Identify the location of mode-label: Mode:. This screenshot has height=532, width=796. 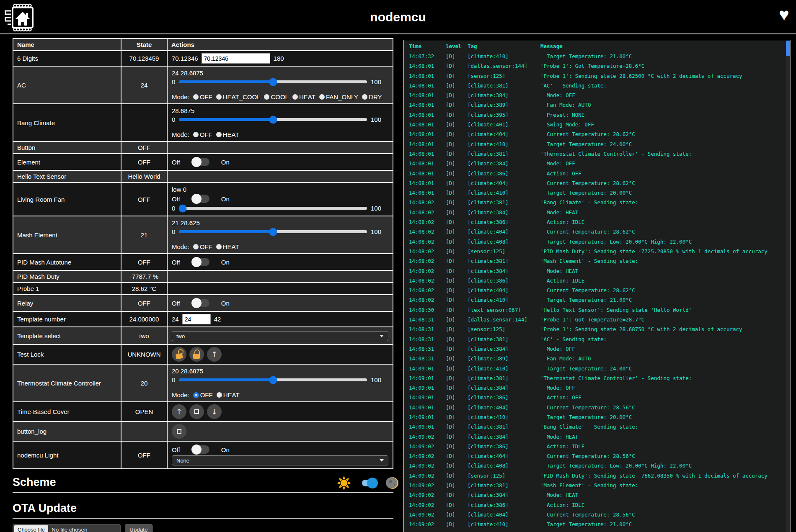
(181, 247).